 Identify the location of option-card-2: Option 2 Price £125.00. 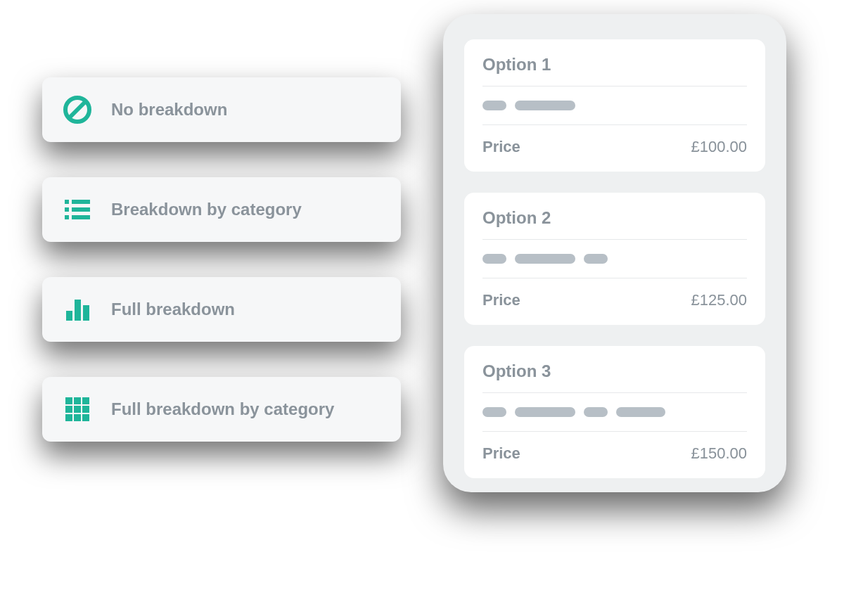
(615, 259).